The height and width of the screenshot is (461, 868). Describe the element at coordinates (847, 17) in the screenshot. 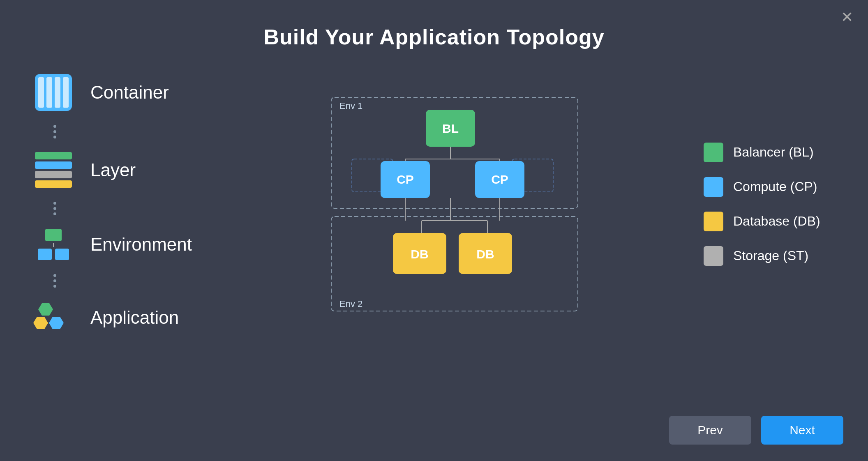

I see `close-button: ✕` at that location.